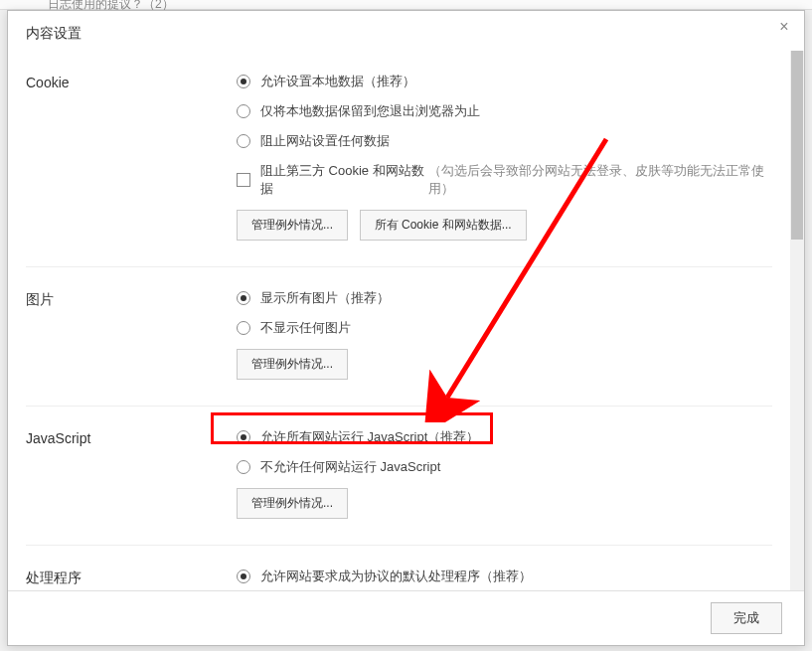 This screenshot has width=812, height=651. I want to click on cookie-block-thirdparty: 阻止第三方 Cookie 和网站数据 （勾选后会导致部分网站无法登录、皮肤等功能…, so click(505, 180).